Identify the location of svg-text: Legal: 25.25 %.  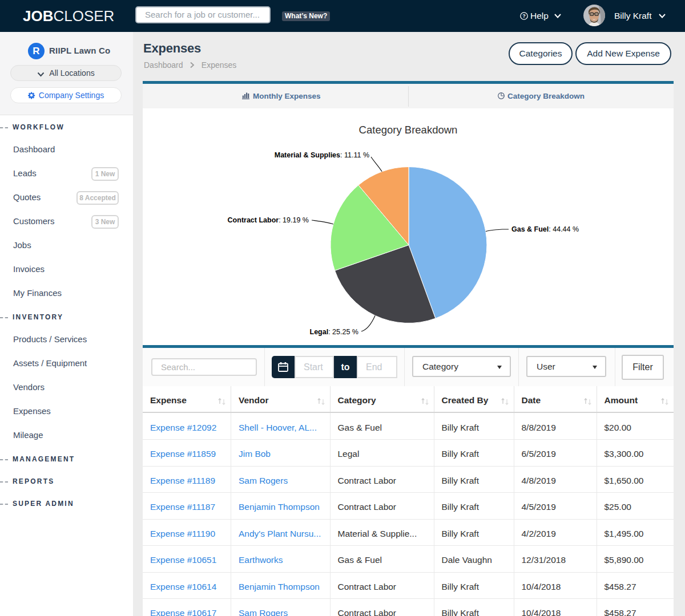
(335, 332).